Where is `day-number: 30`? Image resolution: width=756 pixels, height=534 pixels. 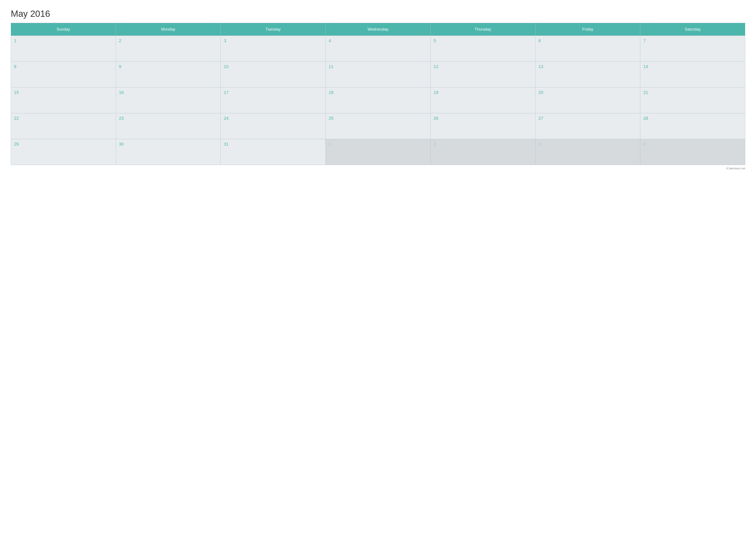 day-number: 30 is located at coordinates (121, 144).